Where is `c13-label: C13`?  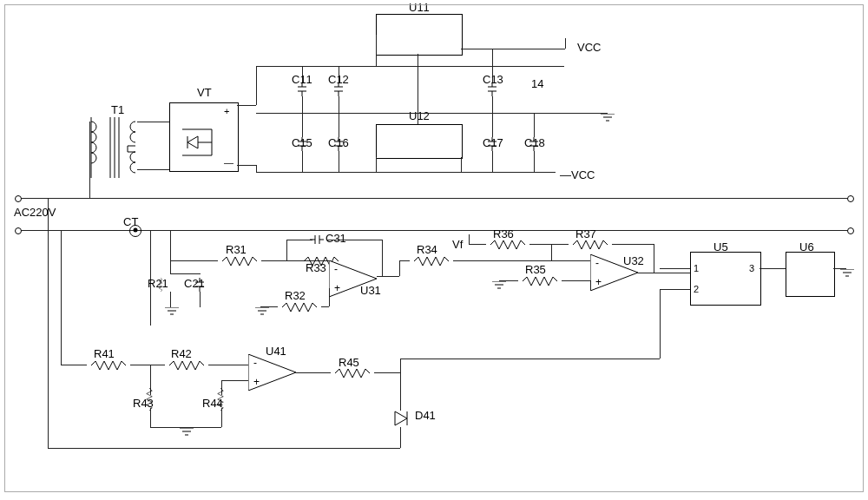 c13-label: C13 is located at coordinates (493, 80).